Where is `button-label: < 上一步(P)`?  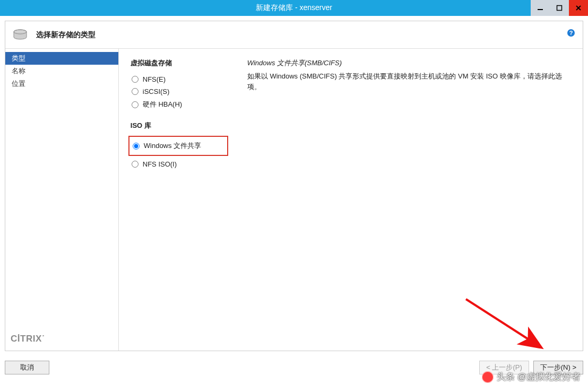
button-label: < 上一步(P) is located at coordinates (504, 368).